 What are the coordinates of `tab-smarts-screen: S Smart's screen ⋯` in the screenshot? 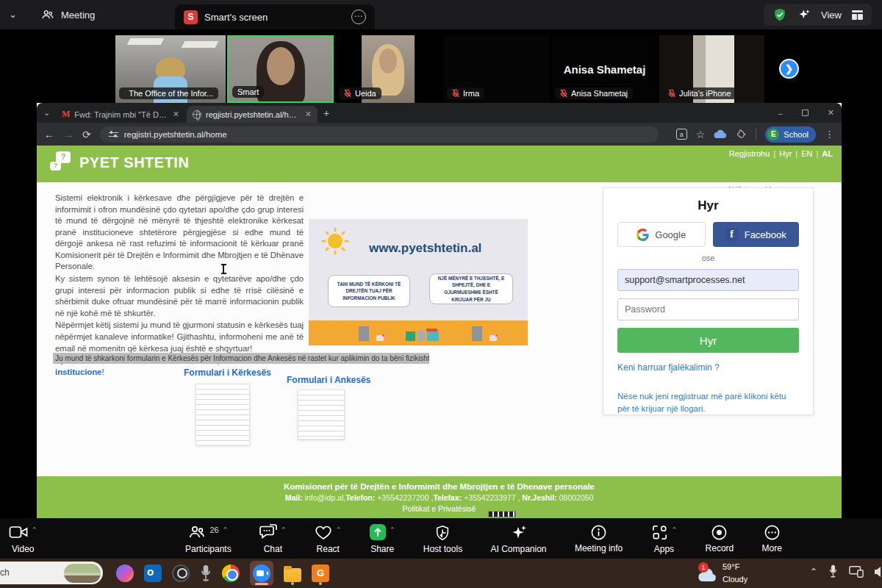 It's located at (275, 17).